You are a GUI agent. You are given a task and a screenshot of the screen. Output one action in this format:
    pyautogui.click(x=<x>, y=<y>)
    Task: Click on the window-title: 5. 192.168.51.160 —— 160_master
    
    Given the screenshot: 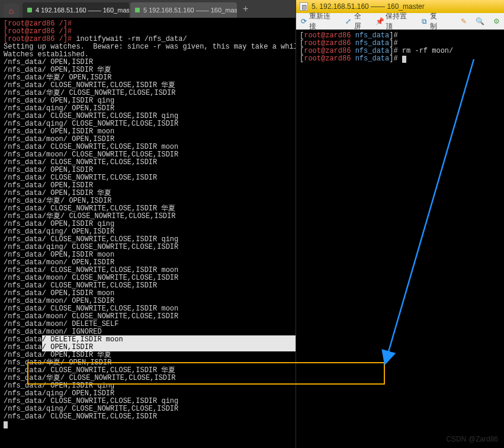 What is the action you would take?
    pyautogui.click(x=368, y=7)
    